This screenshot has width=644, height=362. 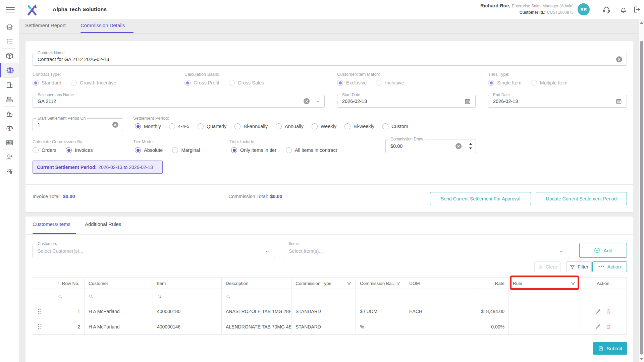 What do you see at coordinates (9, 56) in the screenshot?
I see `sidebar-item-products` at bounding box center [9, 56].